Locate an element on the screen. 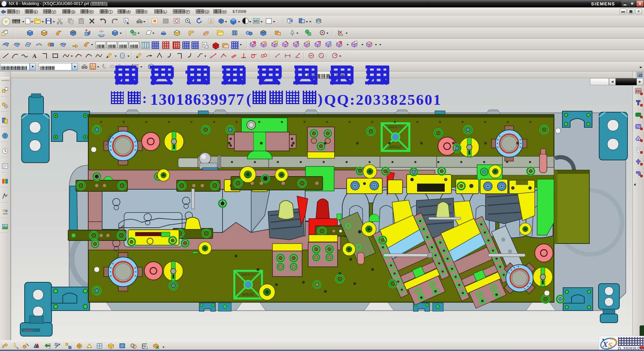  svg-text: XS16680 is located at coordinates (28, 331).